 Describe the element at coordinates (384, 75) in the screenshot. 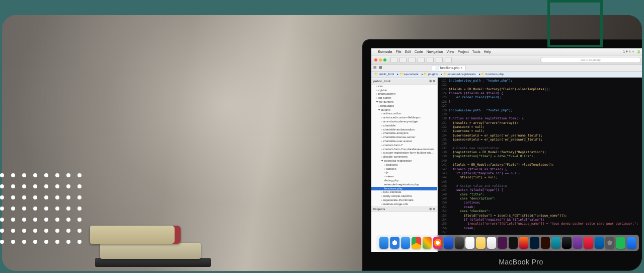

I see `breadcrumb-segment: 📁 public_html` at that location.